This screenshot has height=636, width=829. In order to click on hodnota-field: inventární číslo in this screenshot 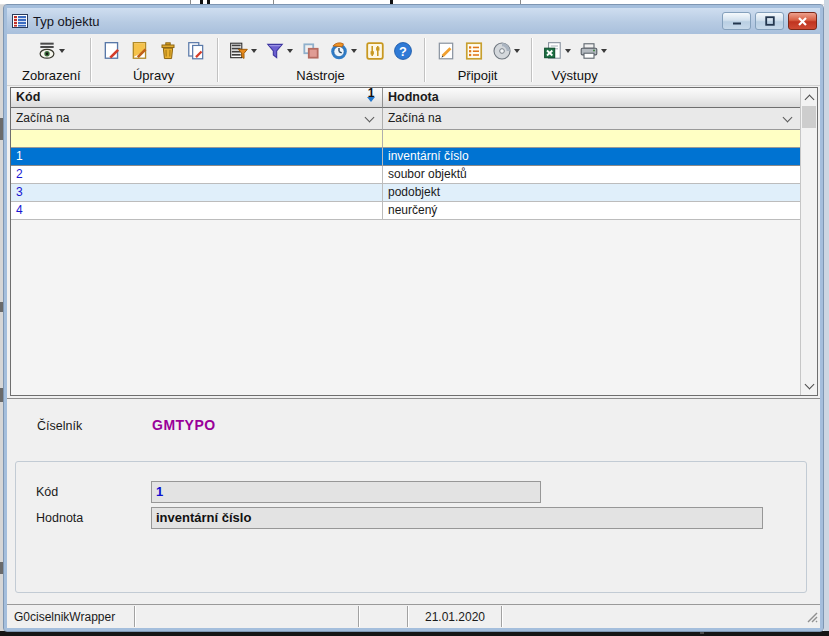, I will do `click(457, 518)`.